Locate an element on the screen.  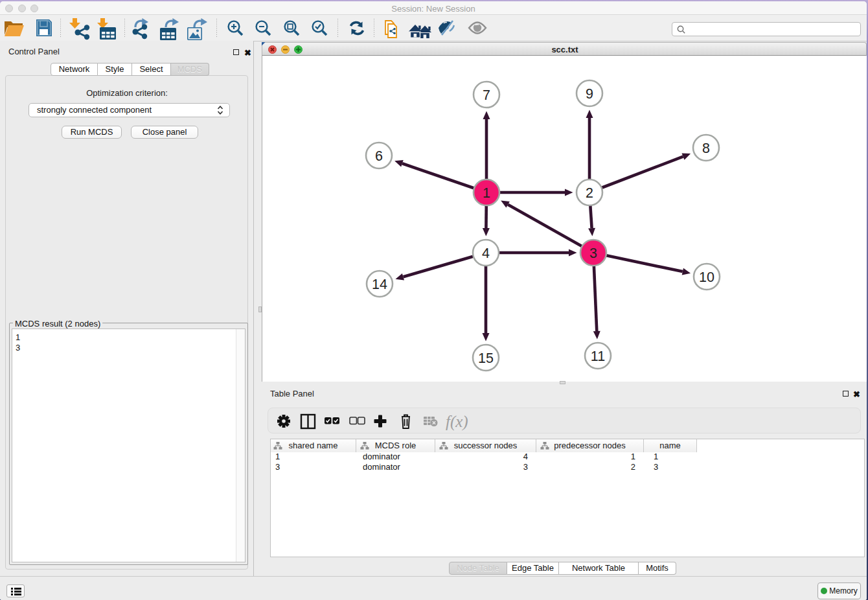
svg-text: 14 is located at coordinates (380, 284).